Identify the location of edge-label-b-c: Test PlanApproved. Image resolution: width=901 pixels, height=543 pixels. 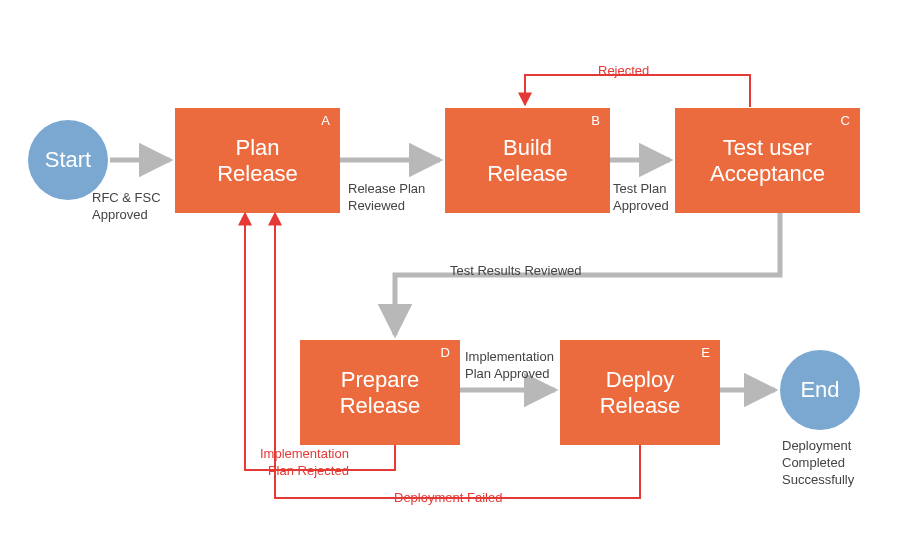
(641, 198).